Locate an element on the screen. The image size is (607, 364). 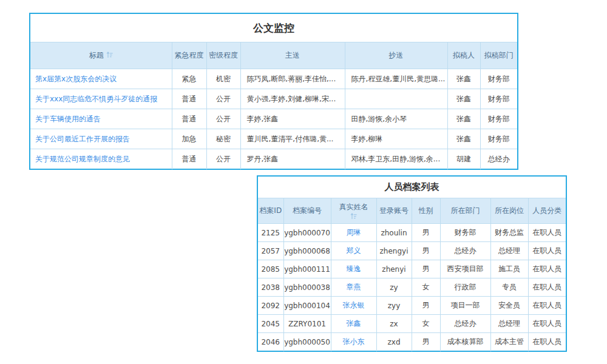
cell: 加急 is located at coordinates (189, 140).